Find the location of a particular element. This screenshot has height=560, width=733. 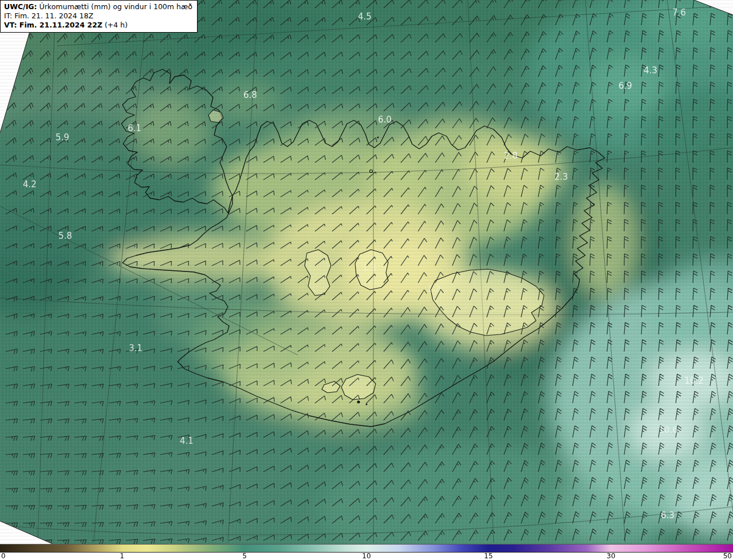

valid-time: VT: Fim. 21.11.2024 22Z is located at coordinates (53, 25).